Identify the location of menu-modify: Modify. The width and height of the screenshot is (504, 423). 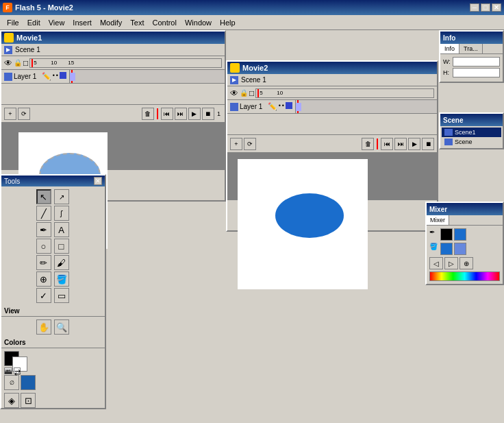
(111, 23).